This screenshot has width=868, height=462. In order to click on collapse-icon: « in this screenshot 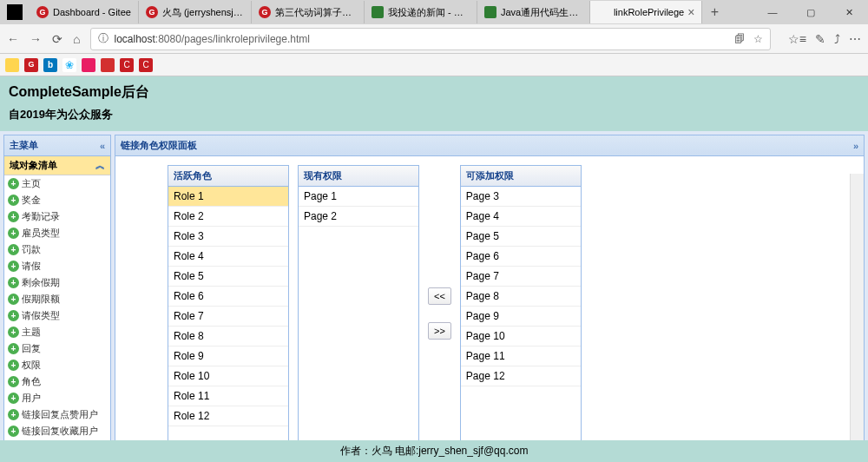, I will do `click(102, 146)`.